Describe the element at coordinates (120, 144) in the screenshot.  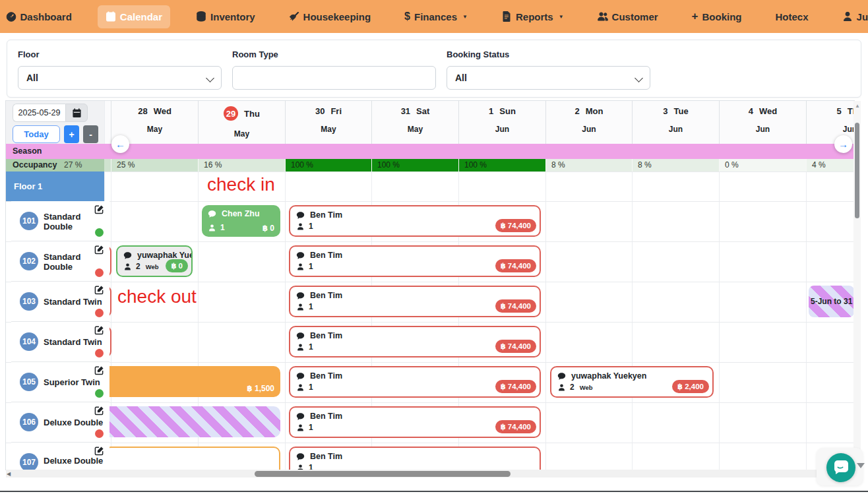
I see `arrow-left-icon: ←` at that location.